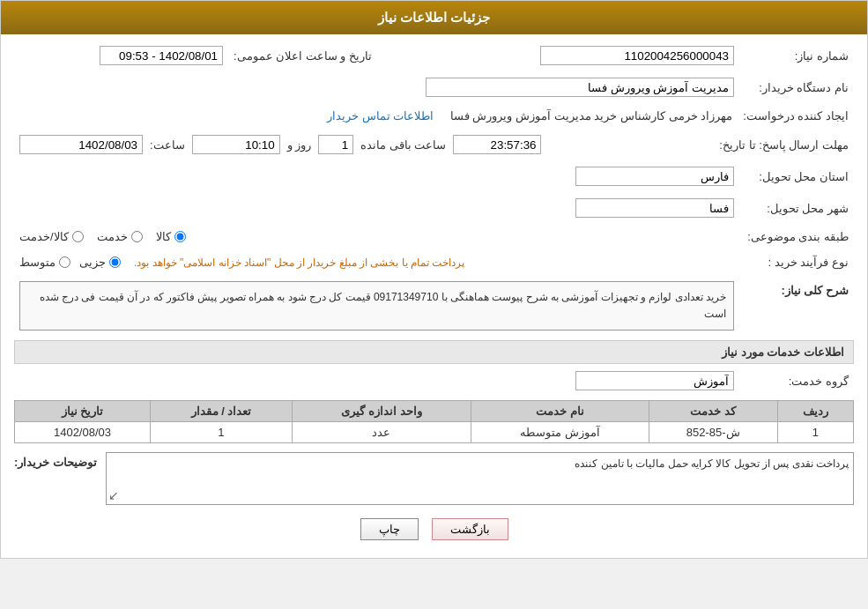 This screenshot has height=609, width=868. What do you see at coordinates (381, 433) in the screenshot?
I see `cell-unit: عدد` at bounding box center [381, 433].